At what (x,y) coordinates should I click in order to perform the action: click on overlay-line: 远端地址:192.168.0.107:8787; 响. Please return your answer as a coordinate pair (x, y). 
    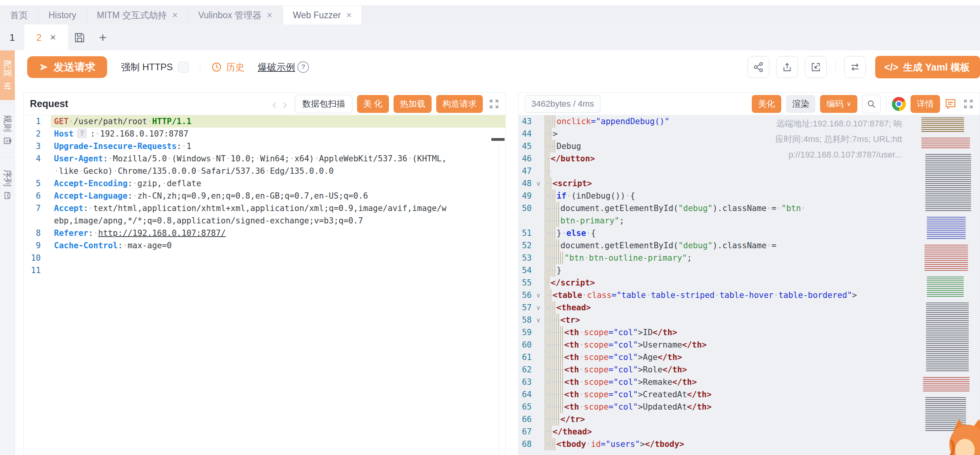
    Looking at the image, I should click on (839, 124).